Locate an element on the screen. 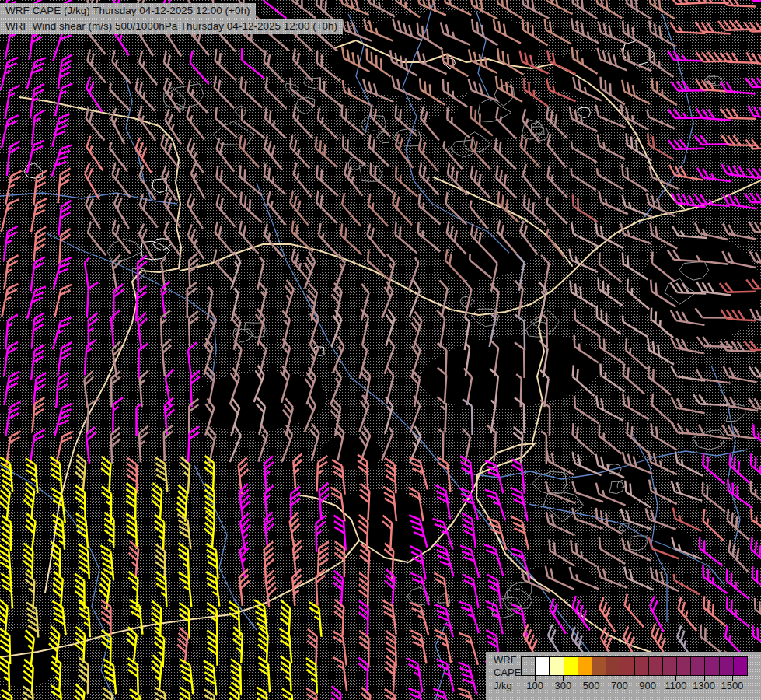 The height and width of the screenshot is (700, 761). legend-label-wrf: WRF is located at coordinates (505, 660).